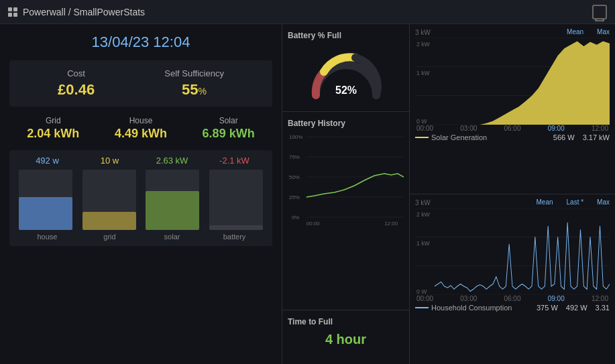 This screenshot has width=615, height=364. Describe the element at coordinates (53, 129) in the screenshot. I see `grid-kwh: Grid 2.04 kWh` at that location.